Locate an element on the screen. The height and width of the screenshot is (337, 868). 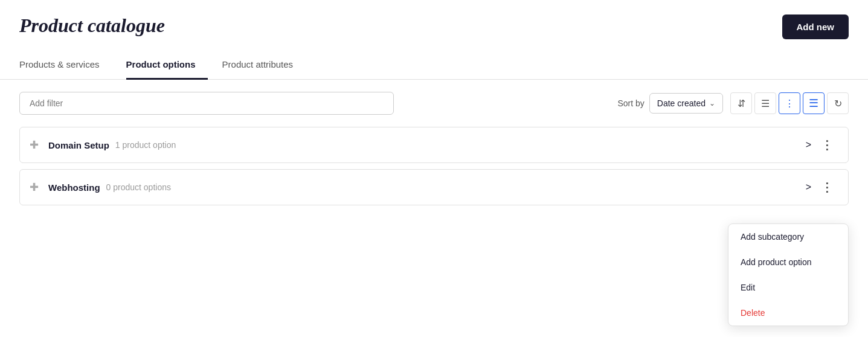
sort-label: Sort by is located at coordinates (631, 103).